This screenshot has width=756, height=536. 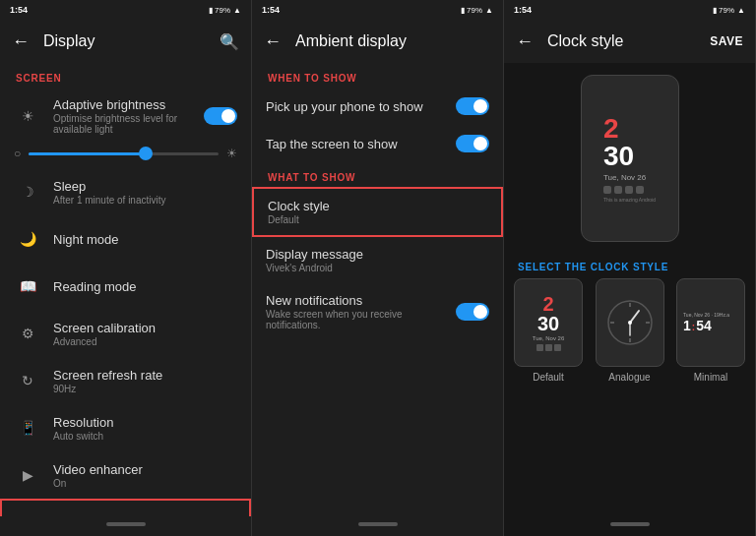 What do you see at coordinates (472, 312) in the screenshot?
I see `notifications-toggle` at bounding box center [472, 312].